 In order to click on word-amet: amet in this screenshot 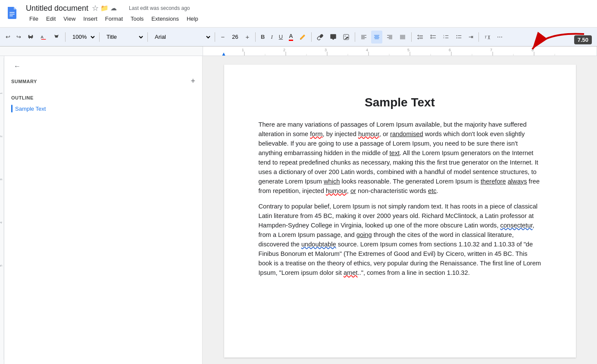, I will do `click(351, 273)`.